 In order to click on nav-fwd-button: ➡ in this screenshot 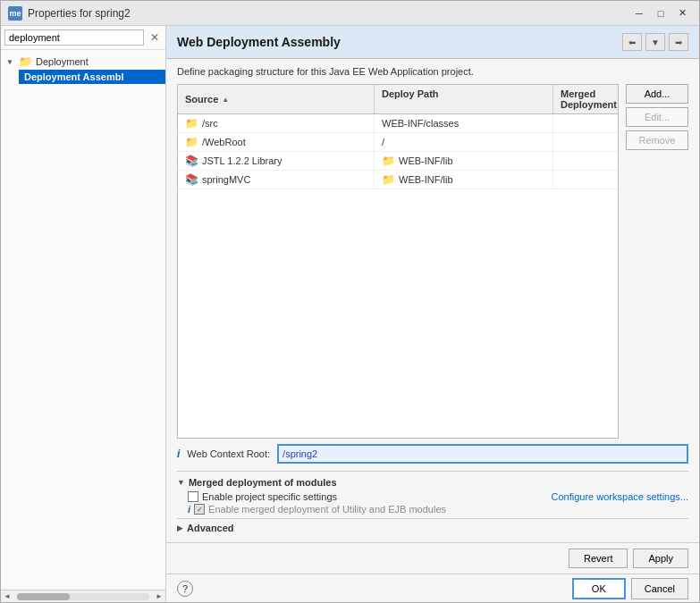, I will do `click(679, 42)`.